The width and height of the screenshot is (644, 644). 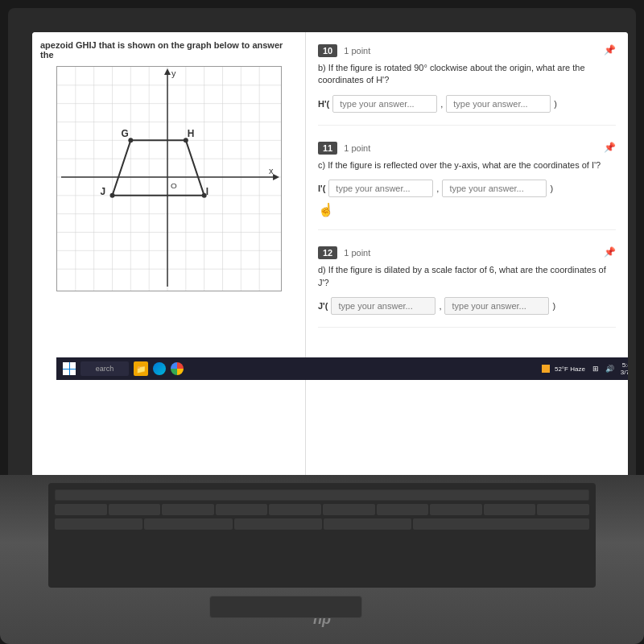 What do you see at coordinates (554, 306) in the screenshot?
I see `question-12-paren: )` at bounding box center [554, 306].